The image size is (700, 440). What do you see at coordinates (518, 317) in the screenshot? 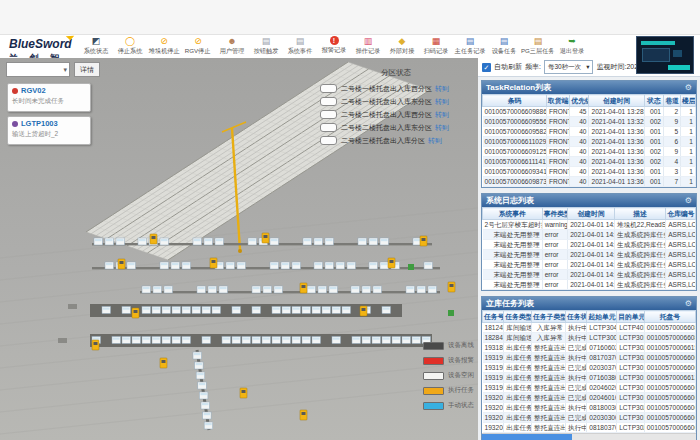
I see `column-header: 任务类型` at bounding box center [518, 317].